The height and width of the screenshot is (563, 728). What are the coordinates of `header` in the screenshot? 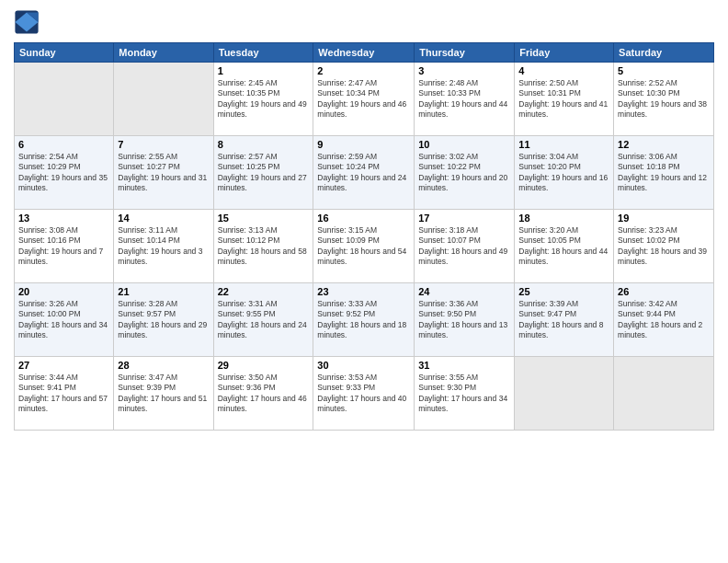 It's located at (364, 22).